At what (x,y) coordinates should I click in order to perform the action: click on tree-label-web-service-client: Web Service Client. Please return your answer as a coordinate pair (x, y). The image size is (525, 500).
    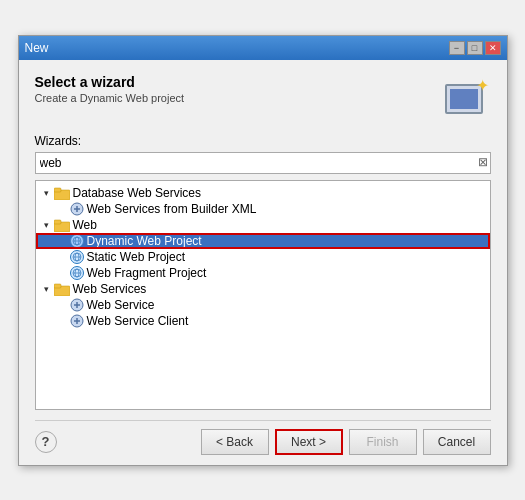
    Looking at the image, I should click on (138, 321).